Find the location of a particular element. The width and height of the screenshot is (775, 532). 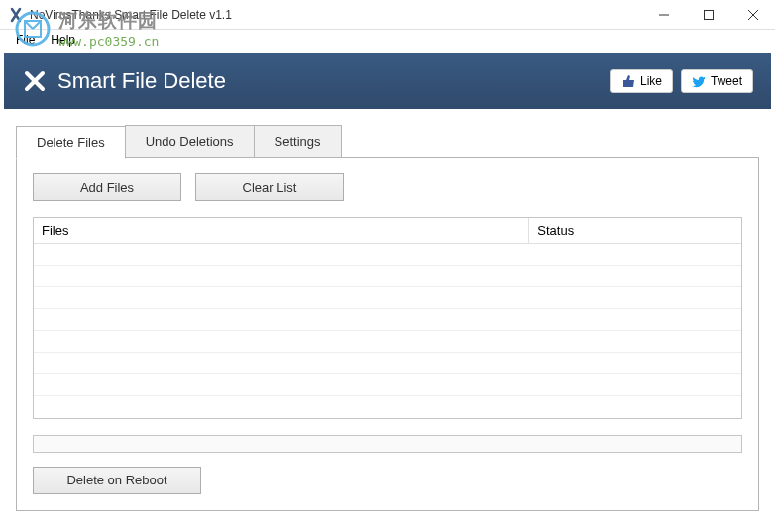

window-title: NoVirusThanks Smart File Delete v1.1 is located at coordinates (335, 15).